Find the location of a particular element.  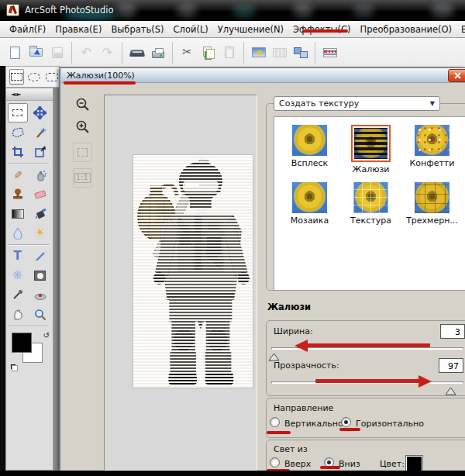

screenshot-bottom-edge is located at coordinates (232, 473).